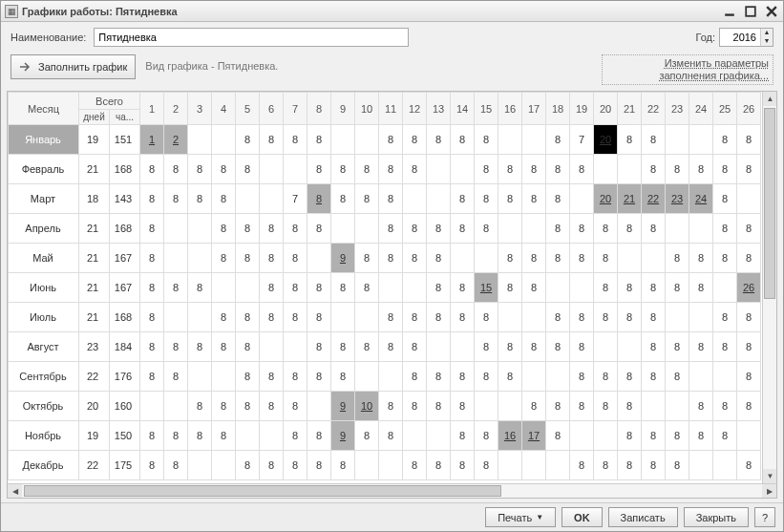 This screenshot has height=532, width=784. What do you see at coordinates (385, 170) in the screenshot?
I see `table-row: Февраль2116888888888888888888888` at bounding box center [385, 170].